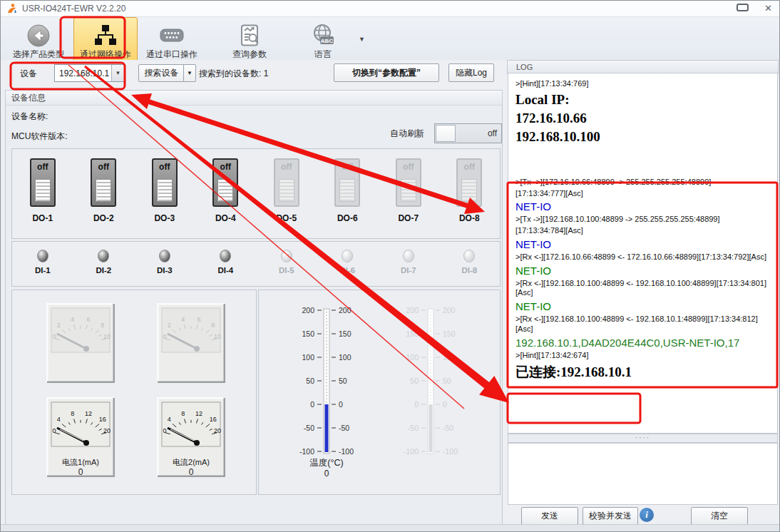  What do you see at coordinates (362, 39) in the screenshot?
I see `language-dropdown-caret: ▼` at bounding box center [362, 39].